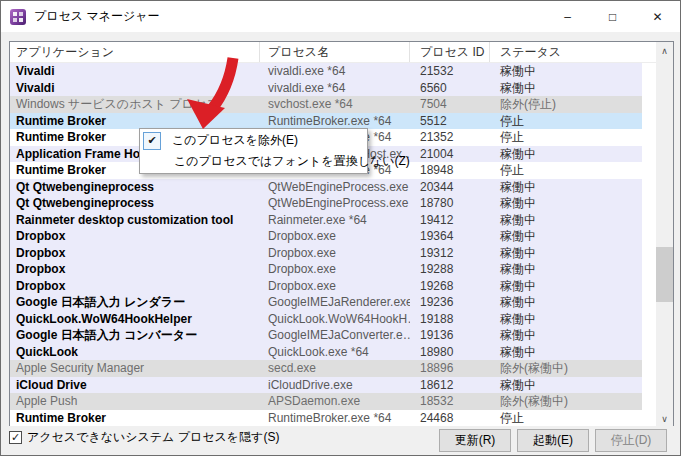 This screenshot has height=456, width=681. I want to click on footer-buttons: 更新(R) 起動(E) 停止(D), so click(553, 440).